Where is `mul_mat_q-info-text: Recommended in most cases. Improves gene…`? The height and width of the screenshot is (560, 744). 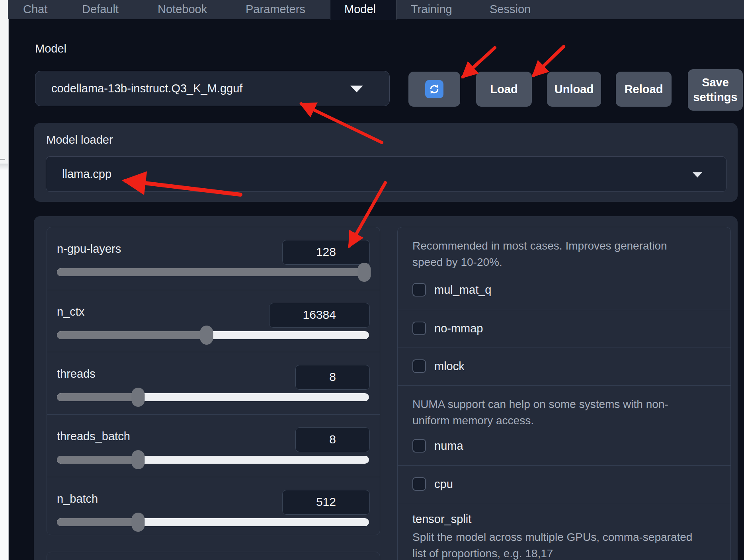 mul_mat_q-info-text: Recommended in most cases. Improves gene… is located at coordinates (564, 249).